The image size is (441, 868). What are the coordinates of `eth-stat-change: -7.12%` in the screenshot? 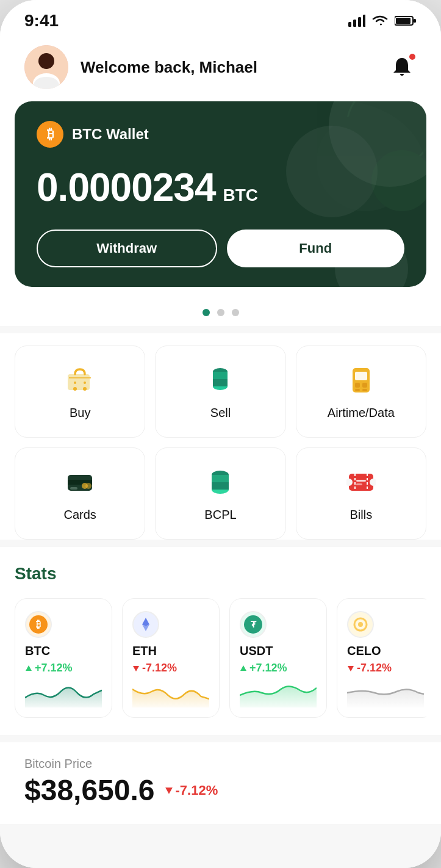 It's located at (155, 668).